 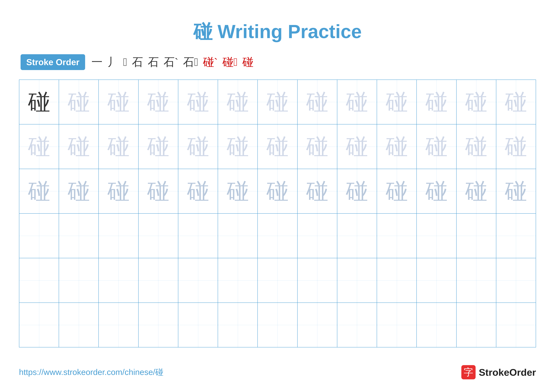 What do you see at coordinates (238, 191) in the screenshot?
I see `grid-cell-3-6: 碰` at bounding box center [238, 191].